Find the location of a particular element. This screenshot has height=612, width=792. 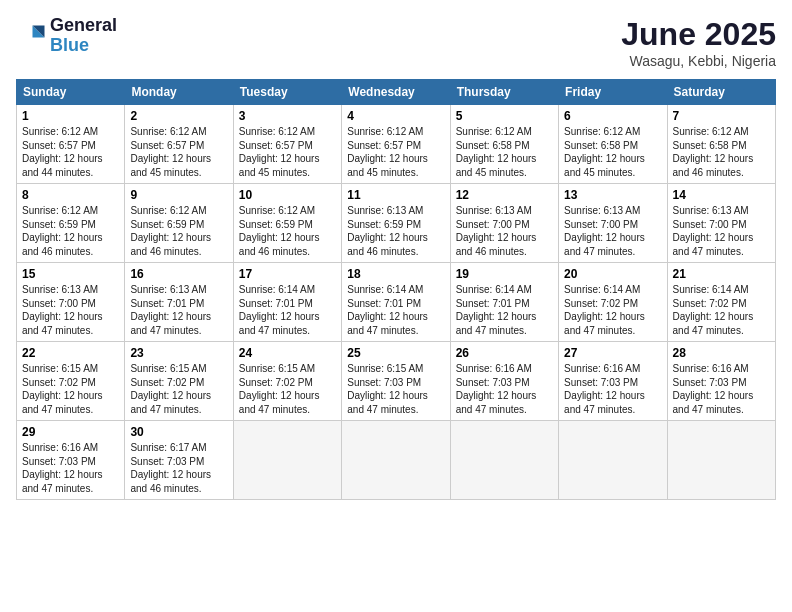

col-tuesday: Tuesday is located at coordinates (287, 92).